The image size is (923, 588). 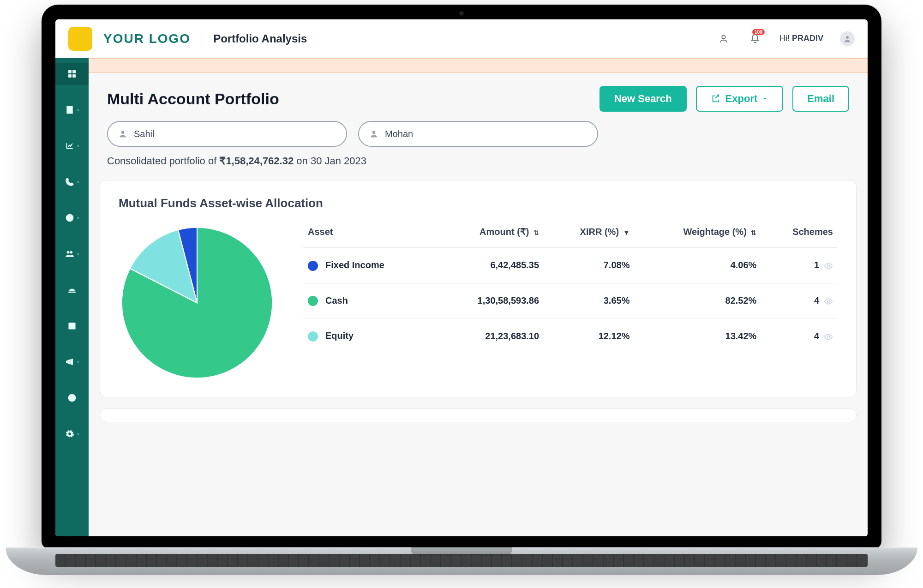 I want to click on asset-schemes: 1, so click(x=817, y=265).